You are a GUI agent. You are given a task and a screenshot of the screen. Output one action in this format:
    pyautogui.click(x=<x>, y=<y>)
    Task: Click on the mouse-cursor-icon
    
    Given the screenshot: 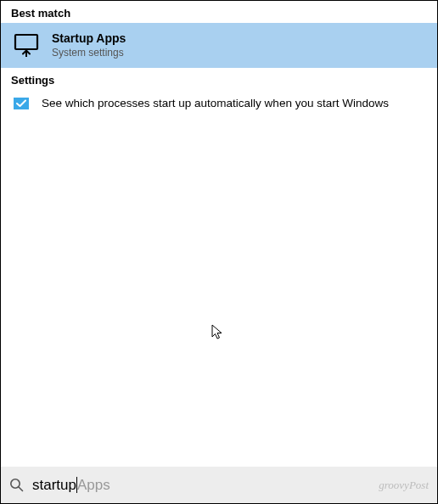 What is the action you would take?
    pyautogui.click(x=218, y=333)
    